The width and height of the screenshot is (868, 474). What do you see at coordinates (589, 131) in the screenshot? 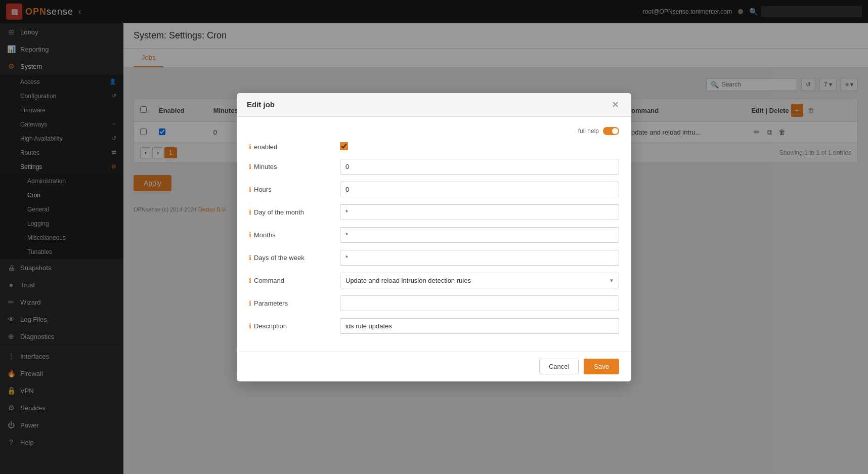
I see `full-help-label: full help` at bounding box center [589, 131].